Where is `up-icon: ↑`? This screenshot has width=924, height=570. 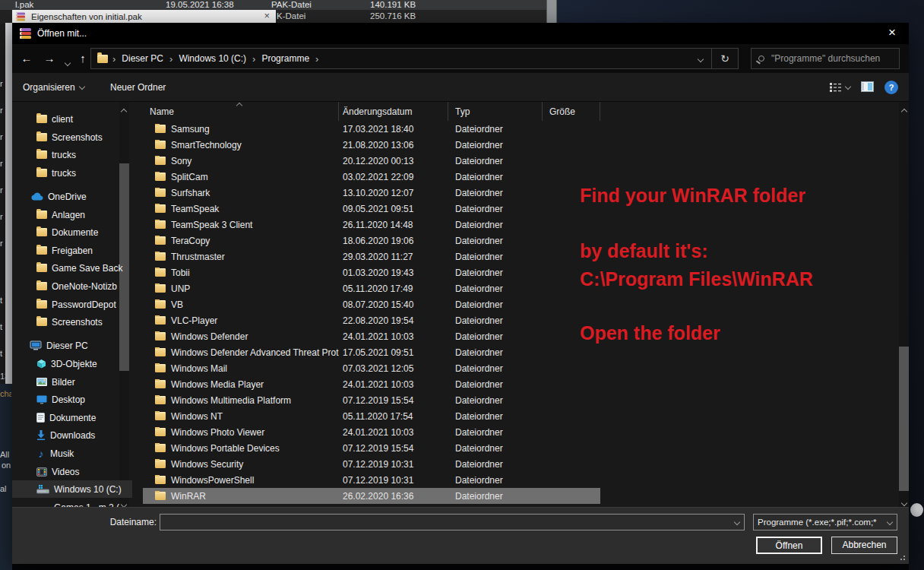 up-icon: ↑ is located at coordinates (83, 59).